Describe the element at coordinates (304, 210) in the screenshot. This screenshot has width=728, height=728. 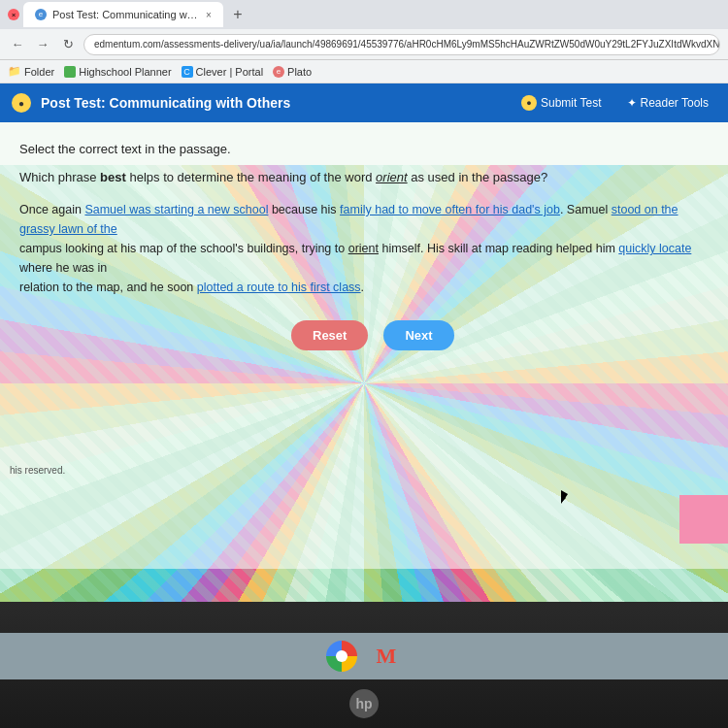
I see `passage-mid1: because his` at that location.